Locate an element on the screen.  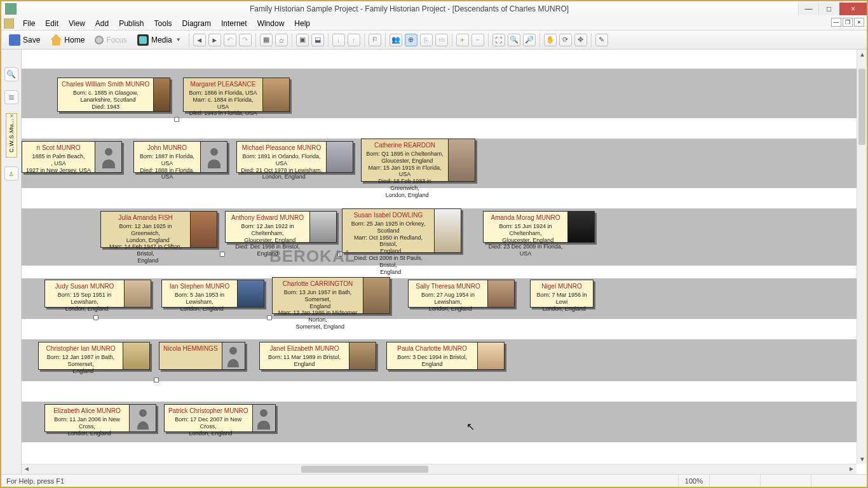
descendants-button: ⬓ is located at coordinates (318, 40).